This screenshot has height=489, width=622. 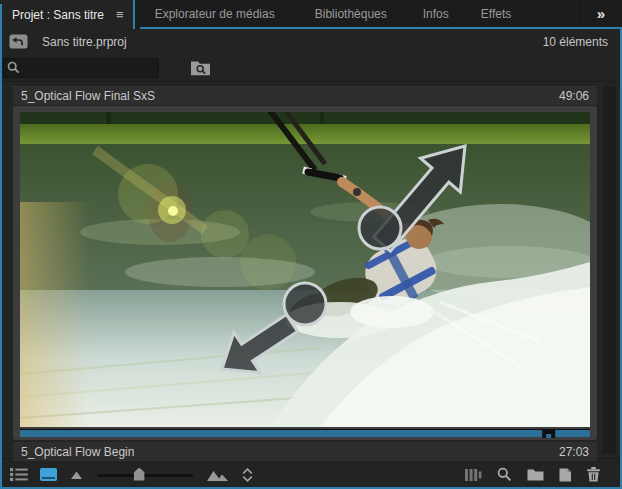 What do you see at coordinates (436, 14) in the screenshot?
I see `tab-infos: Infos` at bounding box center [436, 14].